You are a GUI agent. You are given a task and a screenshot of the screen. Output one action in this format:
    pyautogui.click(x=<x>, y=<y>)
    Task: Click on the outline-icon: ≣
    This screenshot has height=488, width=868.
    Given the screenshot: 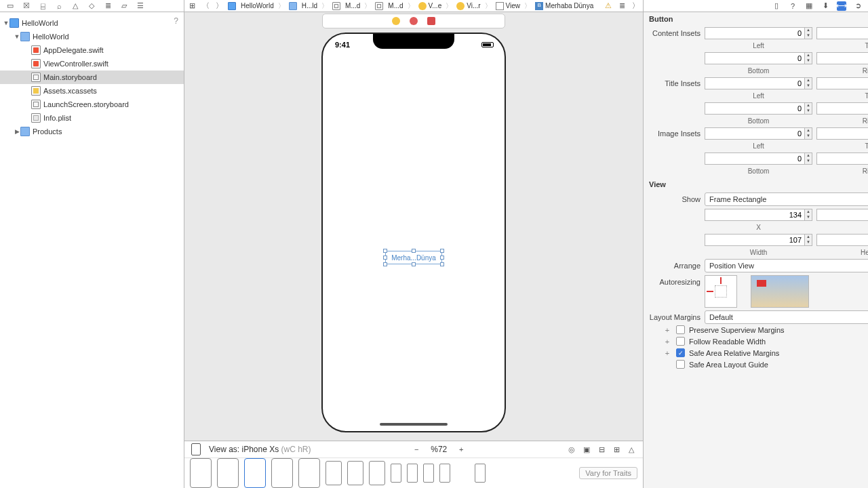 What is the action you would take?
    pyautogui.click(x=622, y=6)
    